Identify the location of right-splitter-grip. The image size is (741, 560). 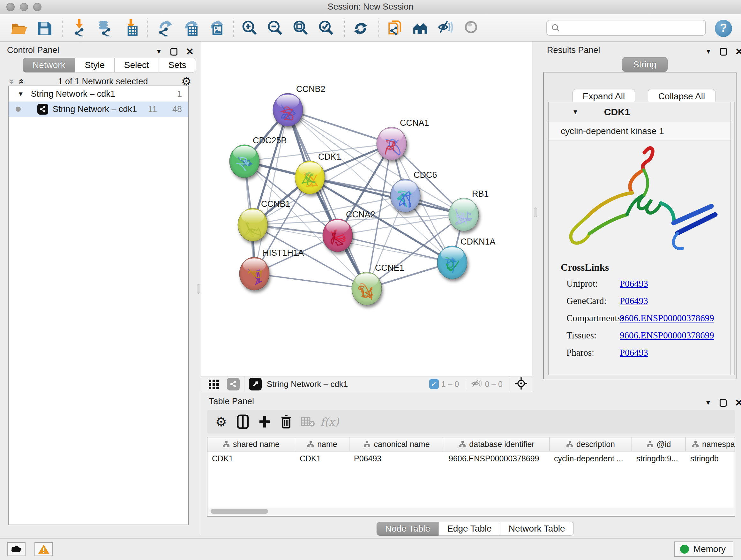
(535, 212).